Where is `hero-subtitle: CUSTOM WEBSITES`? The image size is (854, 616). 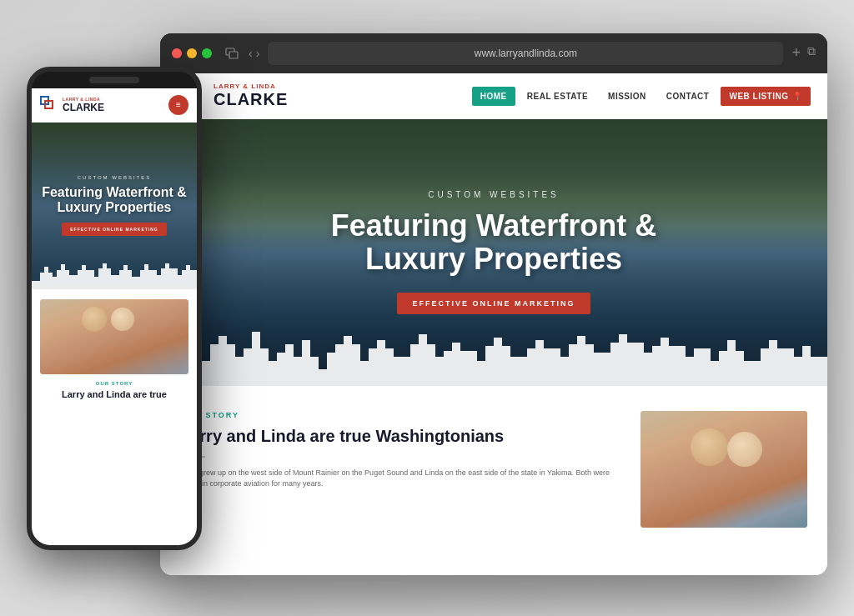
hero-subtitle: CUSTOM WEBSITES is located at coordinates (494, 195).